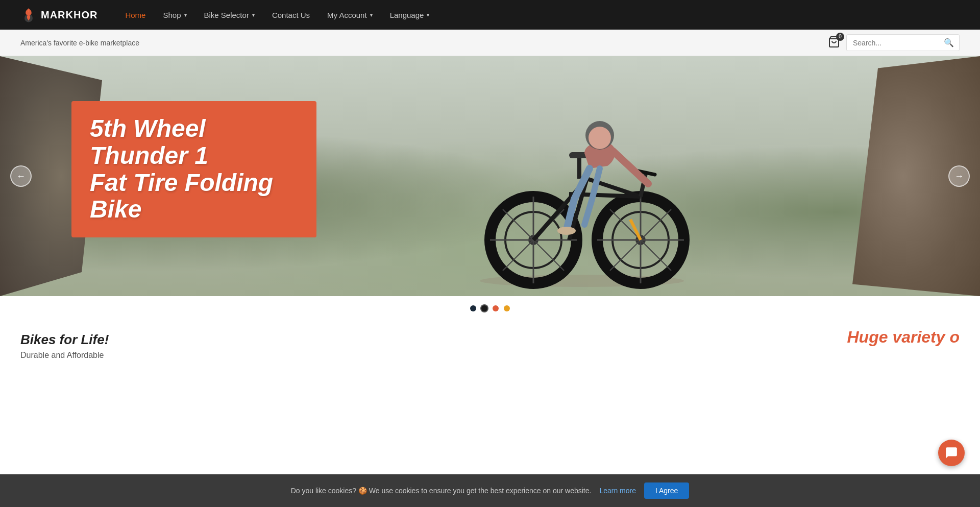 The width and height of the screenshot is (980, 507). Describe the element at coordinates (725, 337) in the screenshot. I see `huge-variety-heading: Huge variety o` at that location.